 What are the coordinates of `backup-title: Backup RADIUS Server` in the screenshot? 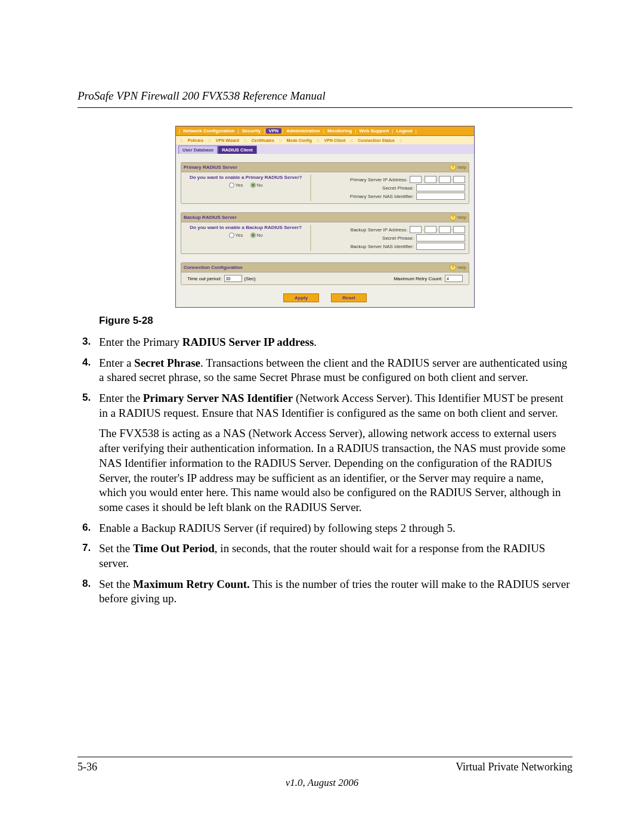 It's located at (210, 217).